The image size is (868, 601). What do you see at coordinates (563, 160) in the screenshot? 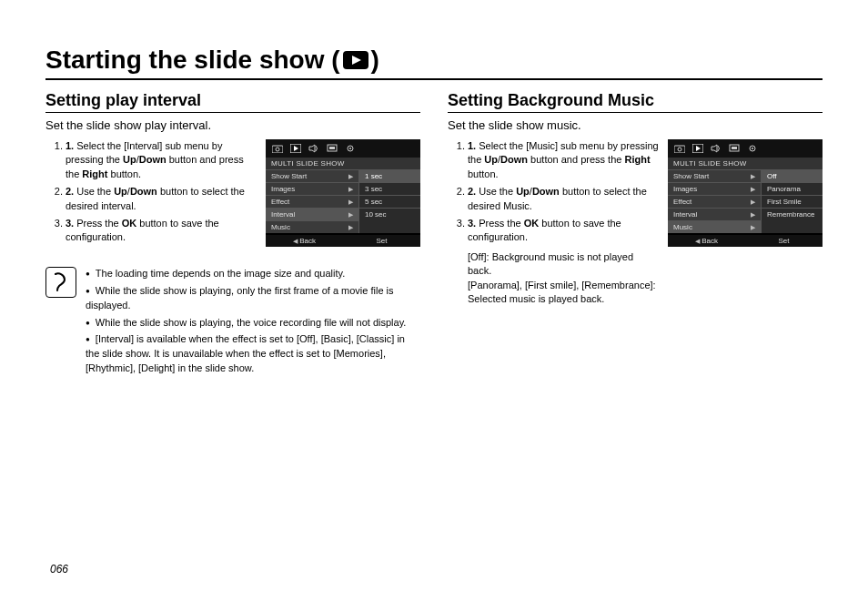
I see `step: 1.Select the [Music] sub menu by pressin…` at bounding box center [563, 160].